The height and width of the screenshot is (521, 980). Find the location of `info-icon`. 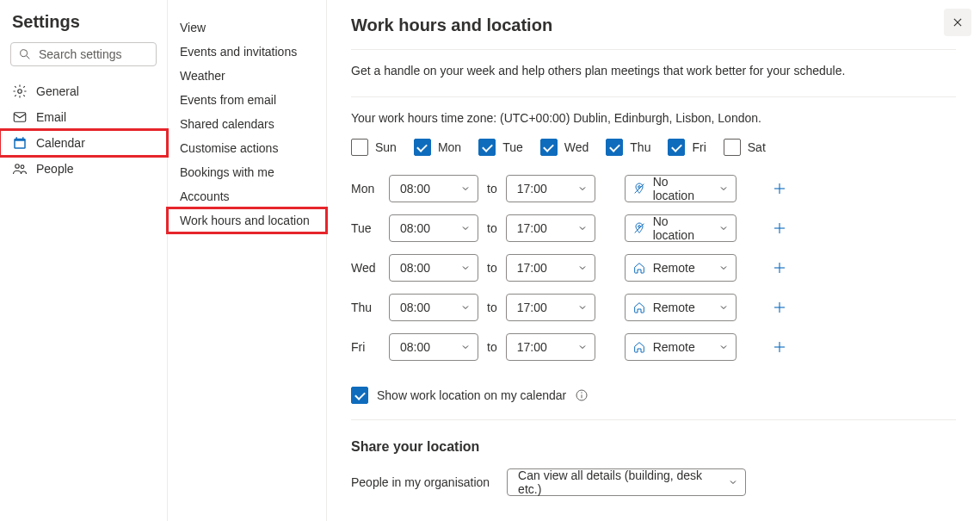

info-icon is located at coordinates (582, 395).